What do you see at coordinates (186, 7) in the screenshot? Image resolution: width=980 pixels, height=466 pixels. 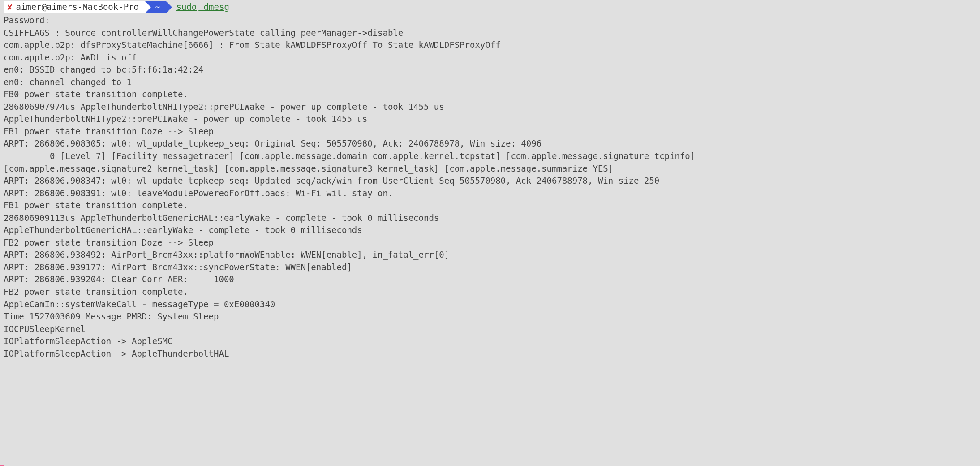 I see `command-sudo: sudo` at bounding box center [186, 7].